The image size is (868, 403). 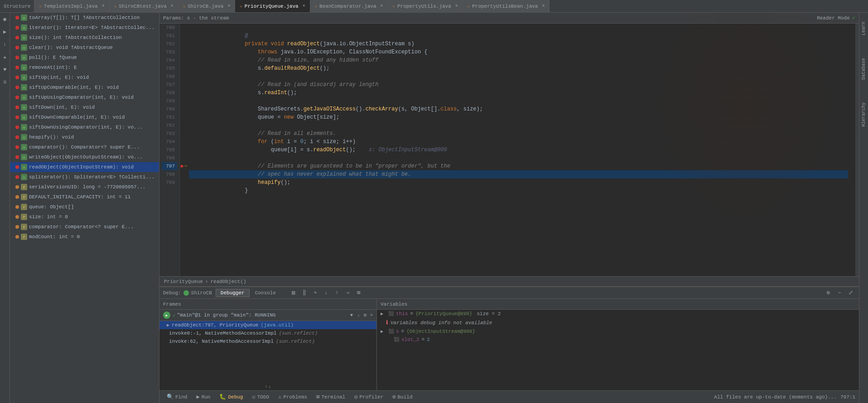 I want to click on sidebar-item-comparator-field: f comparator: Comparator<? super E..., so click(x=84, y=227).